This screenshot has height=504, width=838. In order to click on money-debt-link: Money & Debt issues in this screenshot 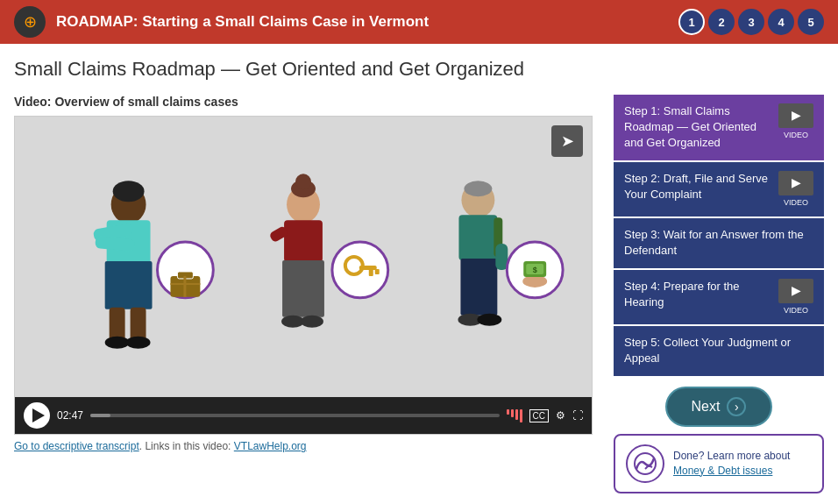, I will do `click(722, 471)`.